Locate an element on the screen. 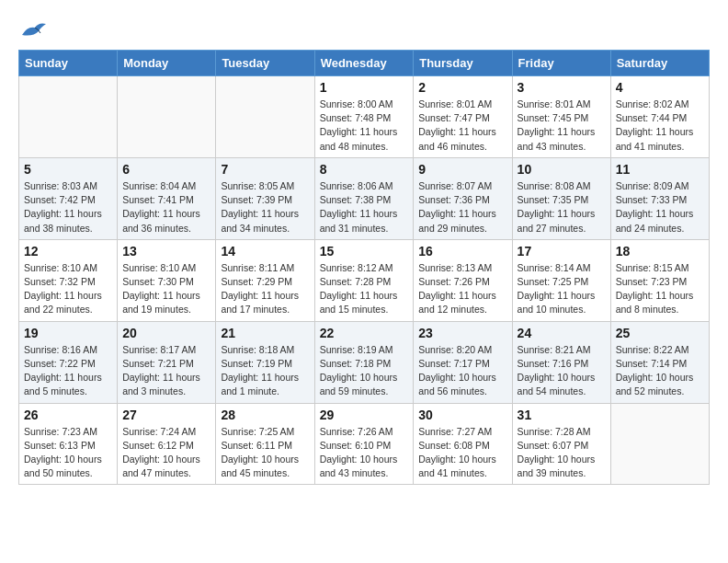 This screenshot has width=728, height=563. day-info: Sunrise: 8:04 AM Sunset: 7:41 PM Dayligh… is located at coordinates (166, 208).